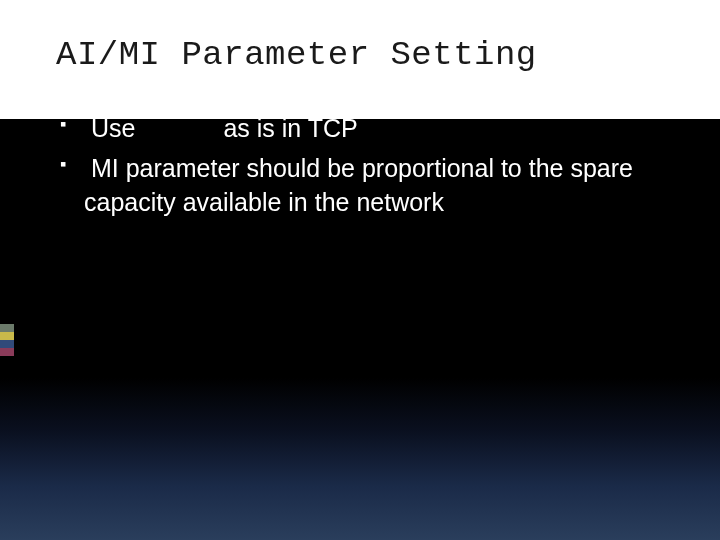 Image resolution: width=720 pixels, height=540 pixels. Describe the element at coordinates (290, 128) in the screenshot. I see `bullet-post: as is in TCP` at that location.